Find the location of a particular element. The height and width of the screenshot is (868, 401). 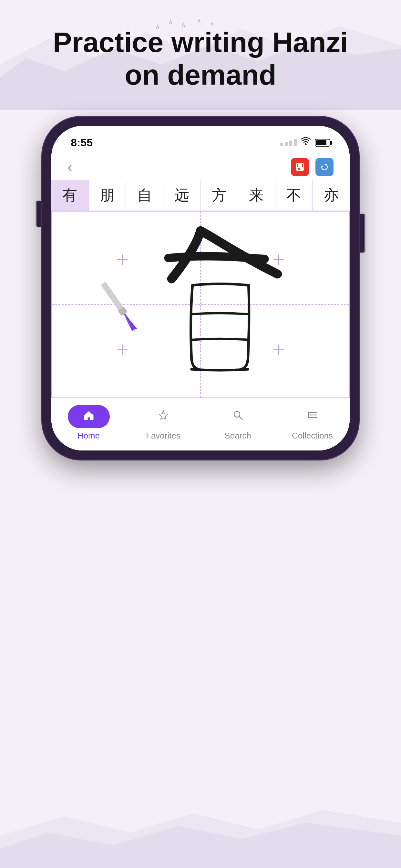

back-button: ‹ is located at coordinates (70, 167).